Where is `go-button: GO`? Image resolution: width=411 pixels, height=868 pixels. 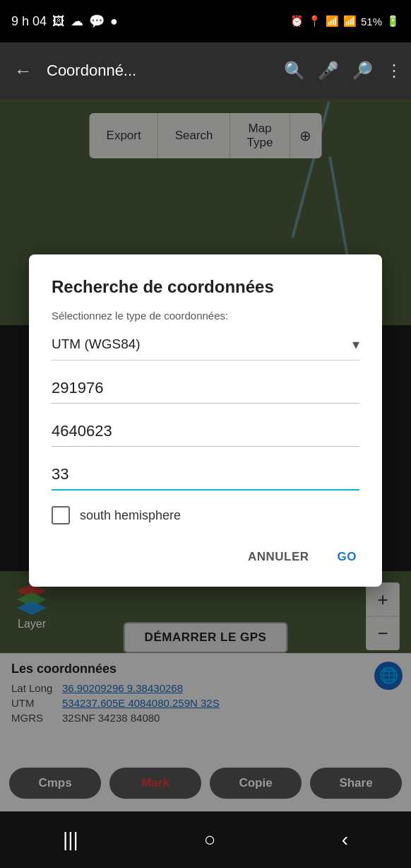 go-button: GO is located at coordinates (347, 557).